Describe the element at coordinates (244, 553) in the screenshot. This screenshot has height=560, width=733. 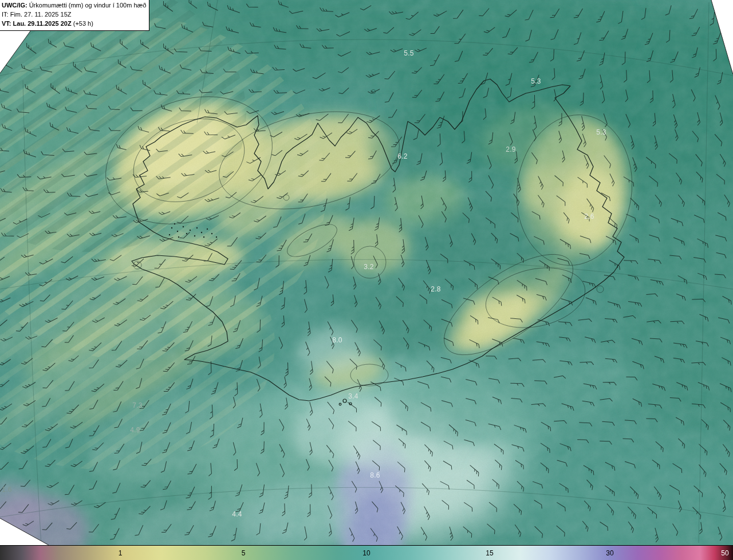
I see `colorbar-tick-label: 5` at that location.